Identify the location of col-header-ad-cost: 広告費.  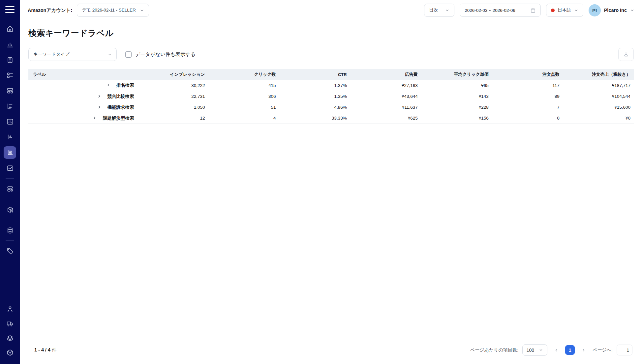
(386, 74).